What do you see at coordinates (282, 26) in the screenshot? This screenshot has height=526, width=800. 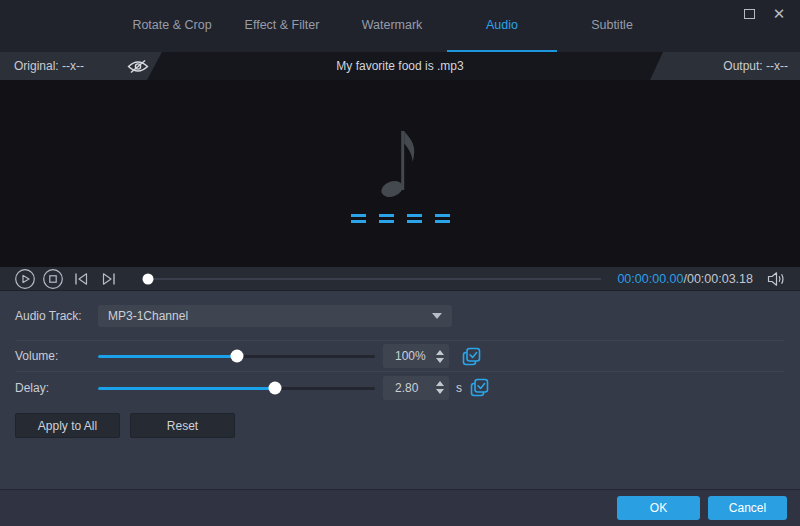 I see `tab-effect-filter: Effect & Filter` at bounding box center [282, 26].